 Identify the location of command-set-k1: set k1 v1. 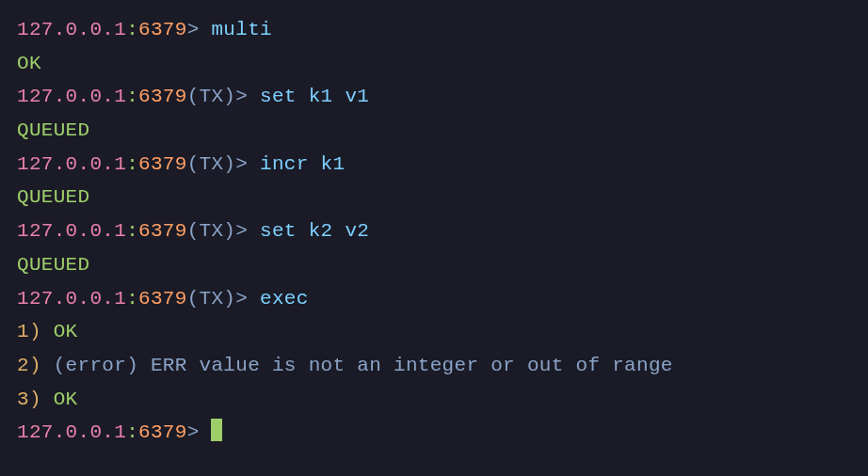
(314, 96).